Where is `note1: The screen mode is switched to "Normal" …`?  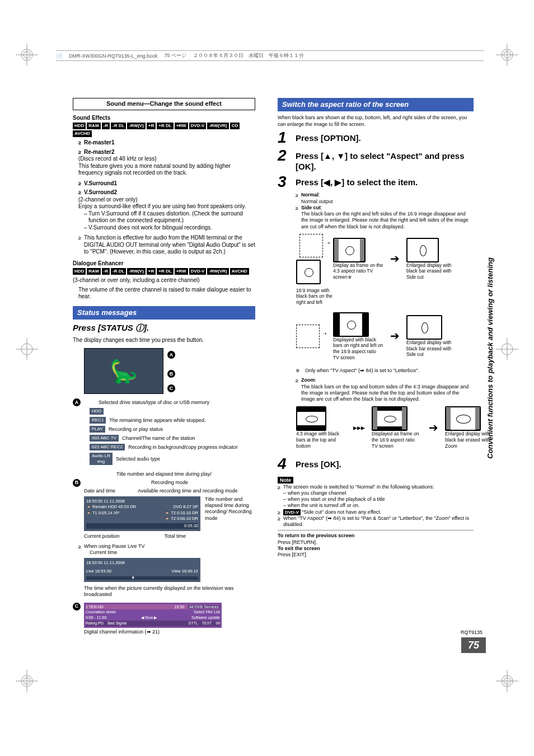 note1: The screen mode is switched to "Normal" … is located at coordinates (376, 487).